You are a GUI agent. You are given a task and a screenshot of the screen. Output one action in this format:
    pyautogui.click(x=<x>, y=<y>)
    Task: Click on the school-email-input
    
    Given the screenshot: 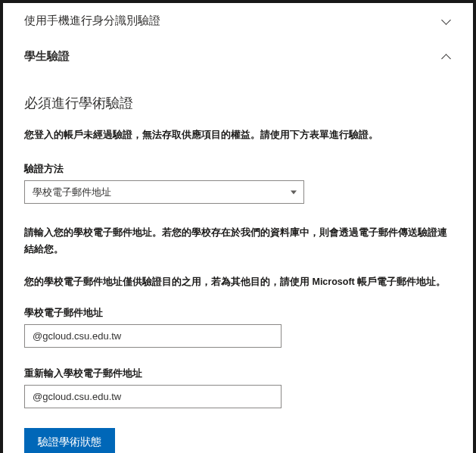 What is the action you would take?
    pyautogui.click(x=153, y=336)
    